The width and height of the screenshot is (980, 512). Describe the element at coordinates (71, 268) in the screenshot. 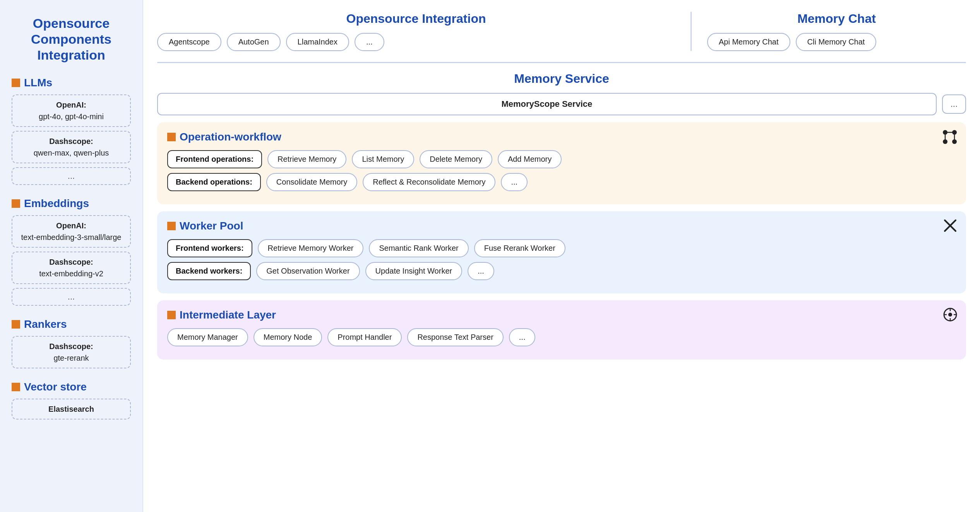

I see `embeddings-dashscope-box: Dashscope: text-embedding-v2` at that location.